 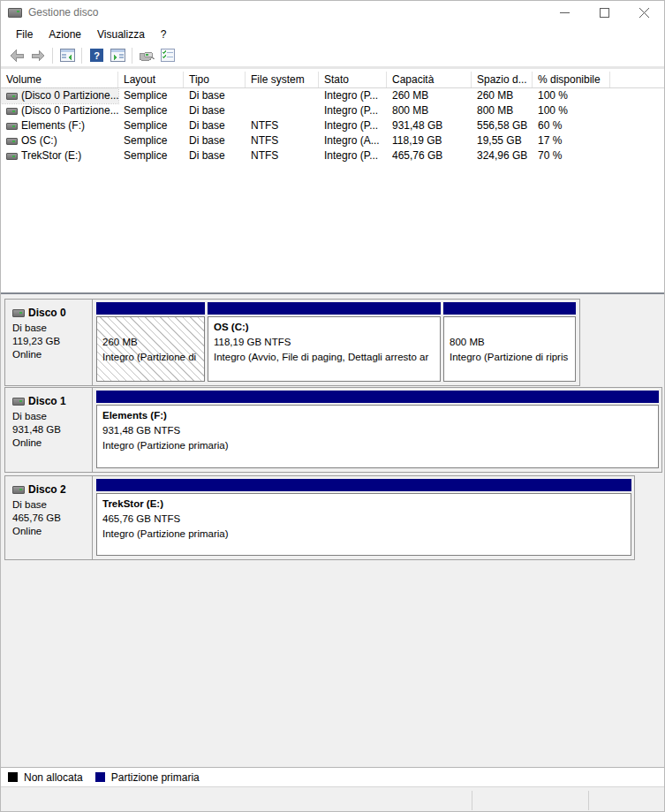 I want to click on table-row-trekstor: TrekStor (E:) Semplice Di base NTFS Inte…, so click(x=333, y=156).